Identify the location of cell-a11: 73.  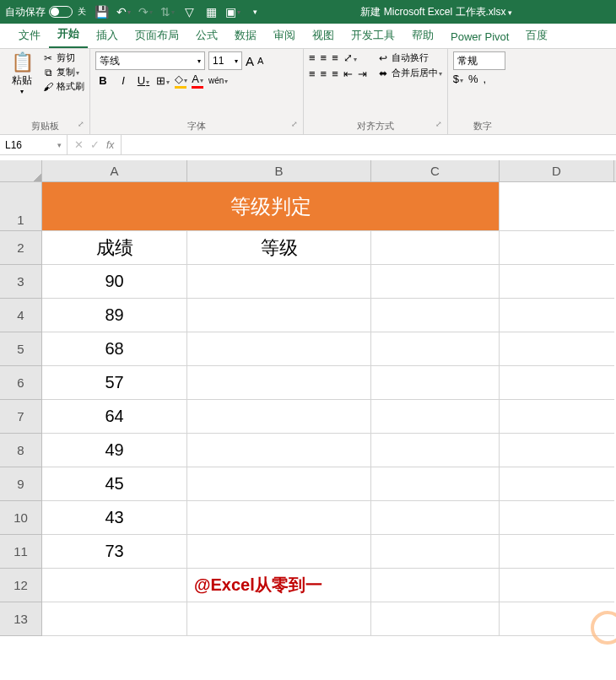
(115, 552).